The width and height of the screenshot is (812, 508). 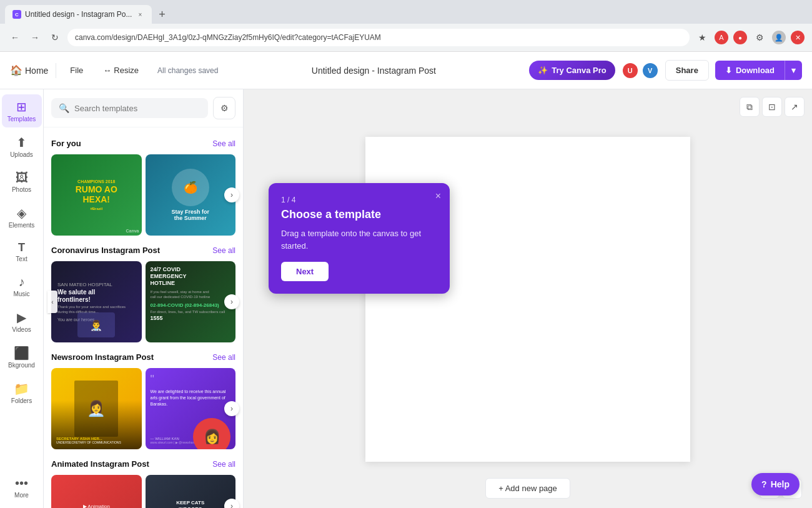 What do you see at coordinates (22, 146) in the screenshot?
I see `sidebar-item-uploads: ⬆ Uploads` at bounding box center [22, 146].